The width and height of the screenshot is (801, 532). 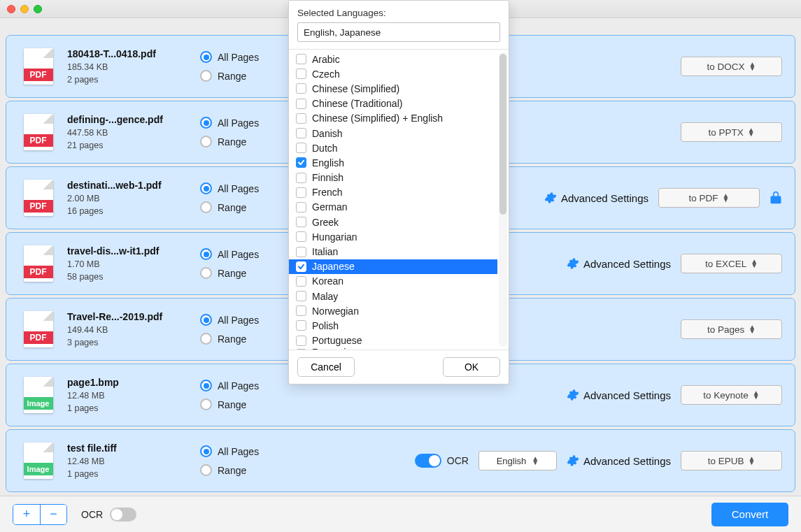 What do you see at coordinates (134, 251) in the screenshot?
I see `file-name: travel-dis...w-it1.pdf` at bounding box center [134, 251].